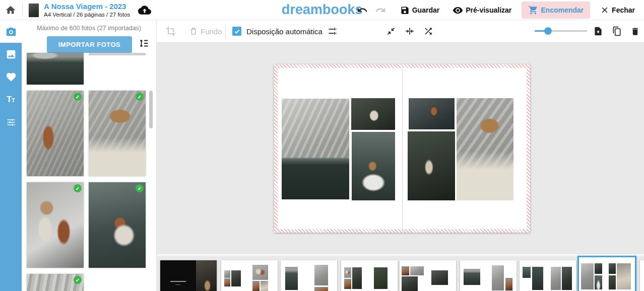 The height and width of the screenshot is (291, 644). What do you see at coordinates (400, 255) in the screenshot?
I see `filmstrip-top-edge` at bounding box center [400, 255].